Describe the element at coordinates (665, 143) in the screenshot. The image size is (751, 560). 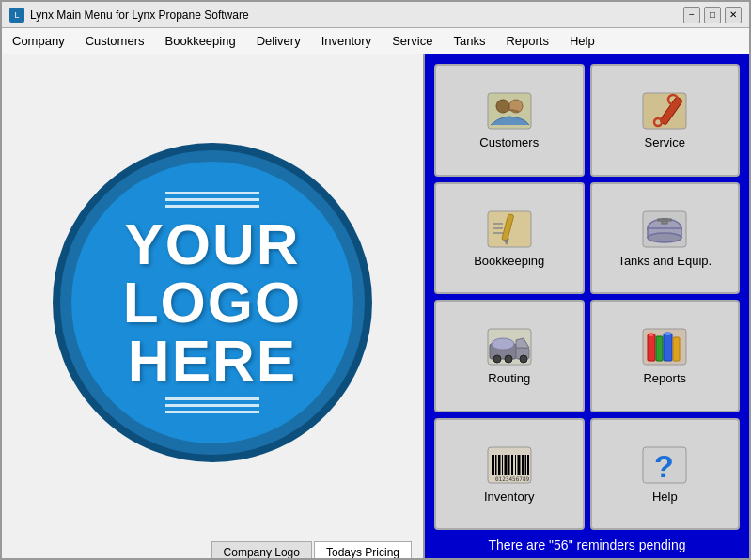
I see `service-label: Service` at that location.